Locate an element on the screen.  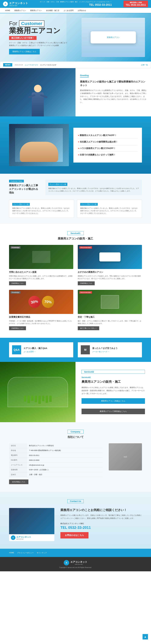
contact-cta-btn: お問合わせはこちら is located at coordinates (74, 535).